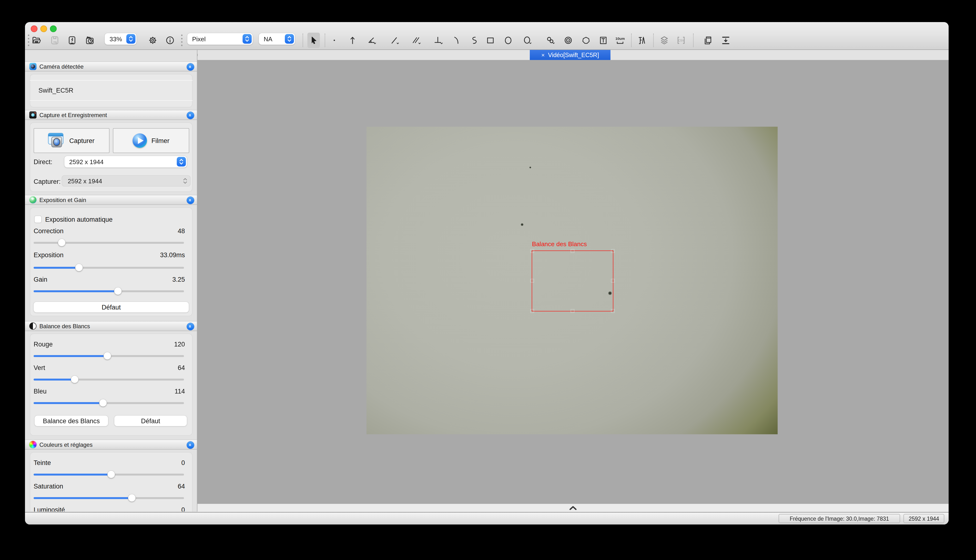 The height and width of the screenshot is (560, 976). I want to click on white-balance-button: Balance des Blancs, so click(72, 421).